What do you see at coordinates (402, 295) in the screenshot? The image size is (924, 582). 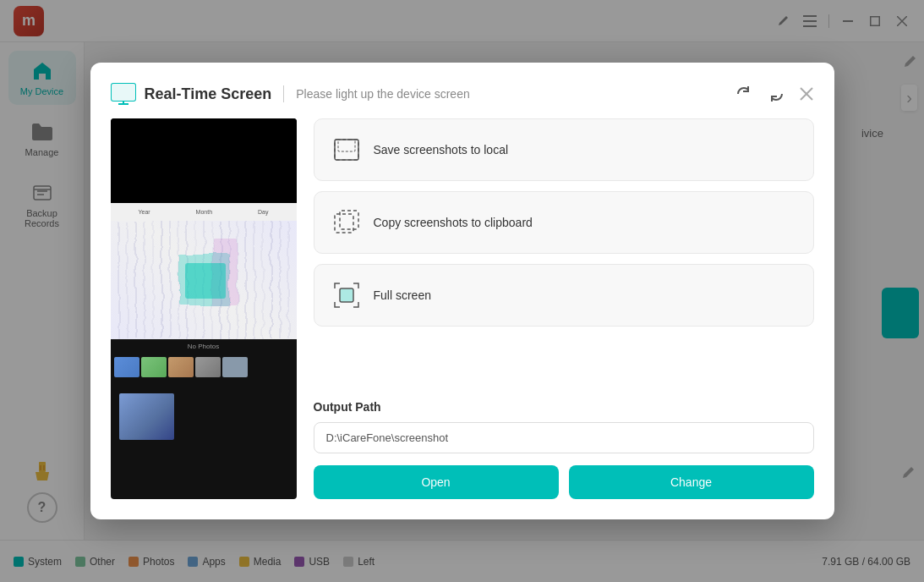 I see `full-screen-label: Full screen` at bounding box center [402, 295].